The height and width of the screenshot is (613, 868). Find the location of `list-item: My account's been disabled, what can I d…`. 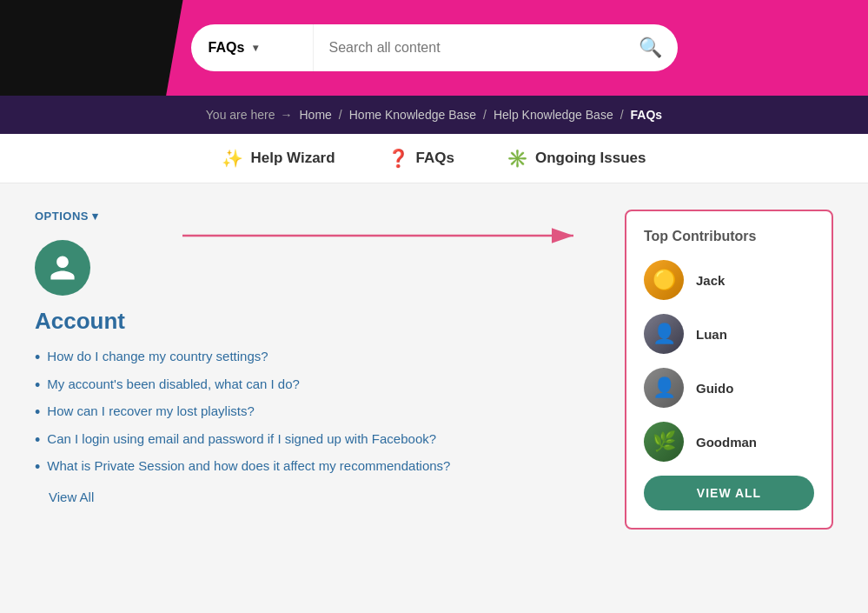

list-item: My account's been disabled, what can I d… is located at coordinates (316, 386).